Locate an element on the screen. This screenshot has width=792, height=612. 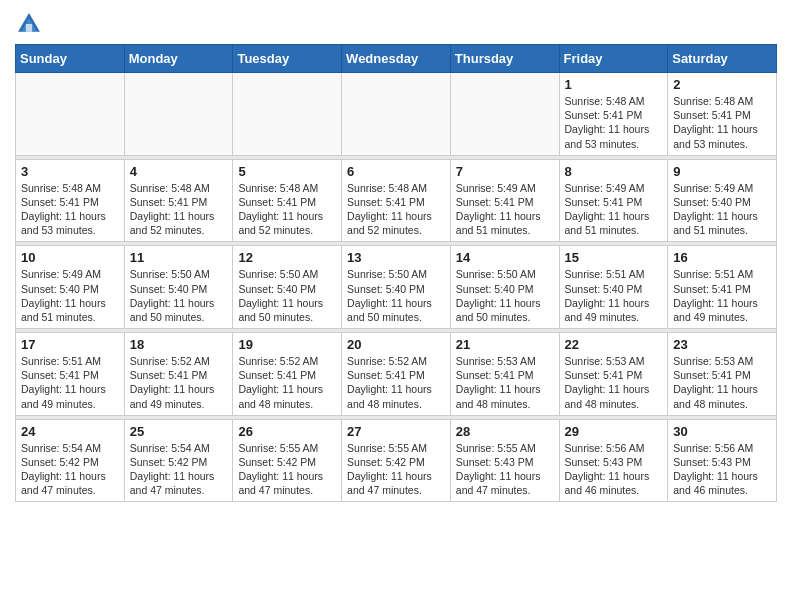
day-number: 24 is located at coordinates (70, 432).